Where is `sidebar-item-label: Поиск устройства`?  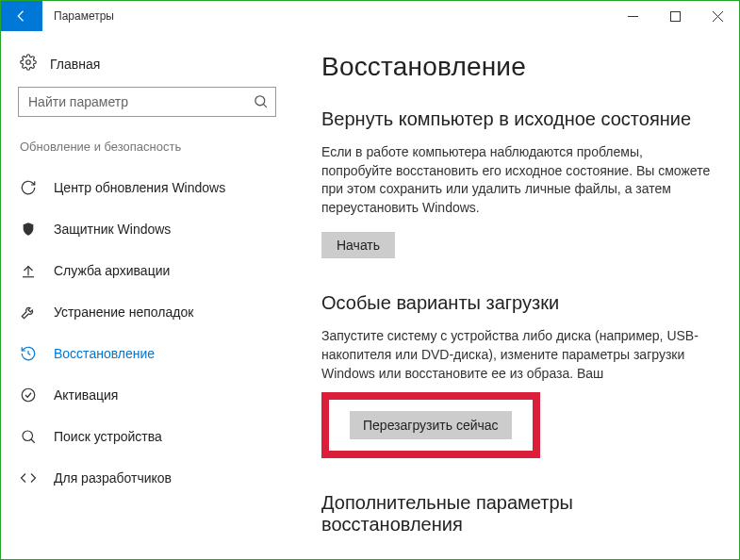
sidebar-item-label: Поиск устройства is located at coordinates (107, 436).